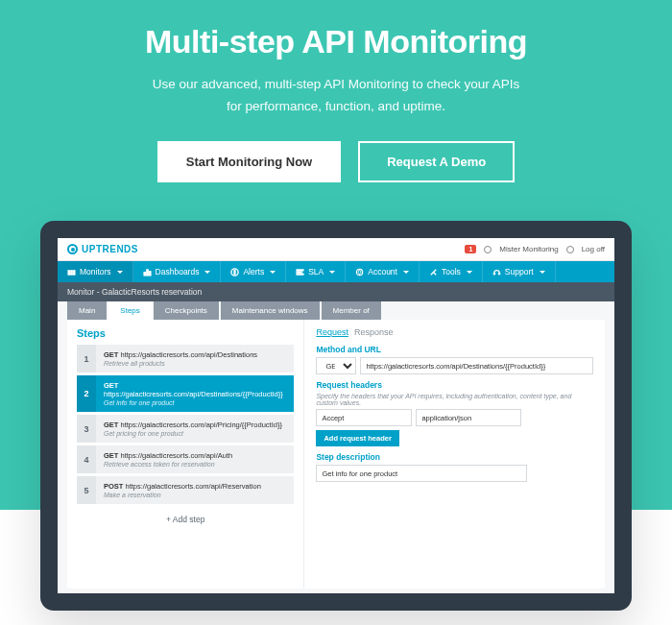 Image resolution: width=672 pixels, height=625 pixels. Describe the element at coordinates (570, 250) in the screenshot. I see `logoff-icon` at that location.